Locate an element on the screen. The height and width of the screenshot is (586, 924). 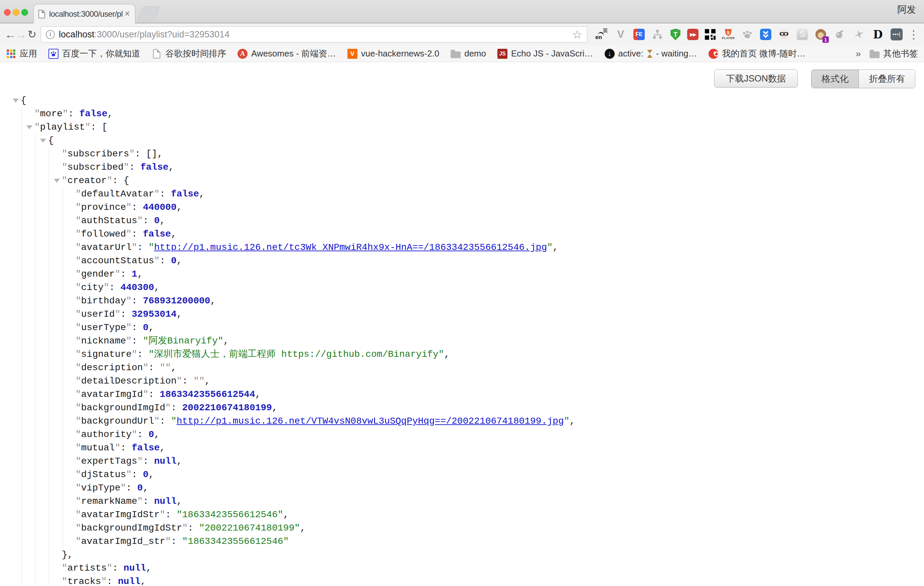
json-url-link: http://p1.music.126.net/tc3Wk_XNPmwiR4hx… is located at coordinates (350, 247).